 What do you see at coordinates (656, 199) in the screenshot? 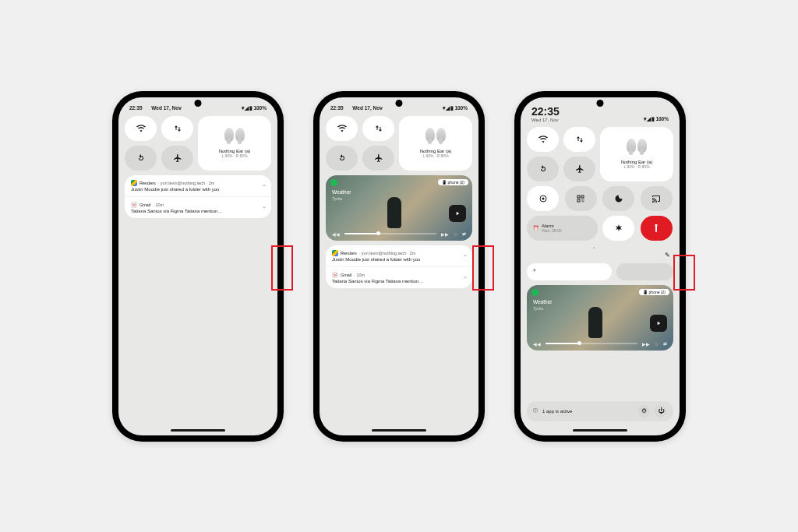
I see `cast-tile` at bounding box center [656, 199].